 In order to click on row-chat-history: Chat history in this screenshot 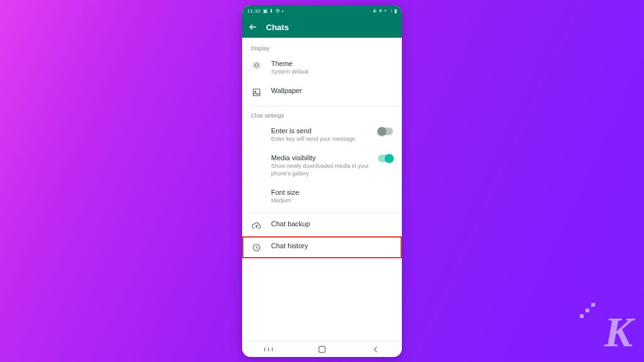, I will do `click(322, 248)`.